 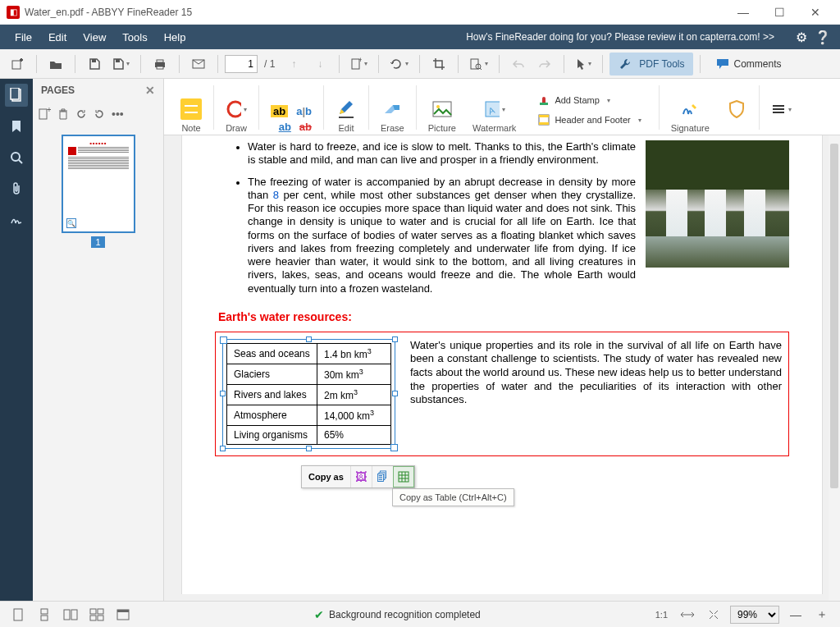 I want to click on paragraph-text: Water's unique properties and its role i…, so click(x=596, y=394).